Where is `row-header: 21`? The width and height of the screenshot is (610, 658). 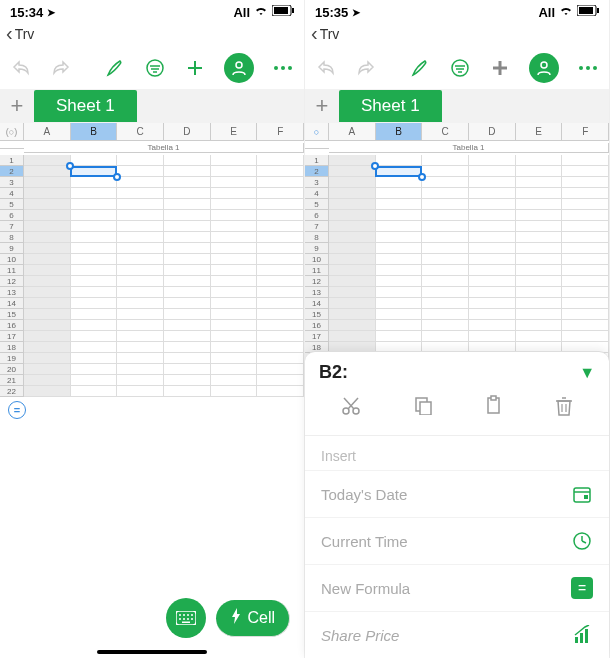 row-header: 21 is located at coordinates (12, 380).